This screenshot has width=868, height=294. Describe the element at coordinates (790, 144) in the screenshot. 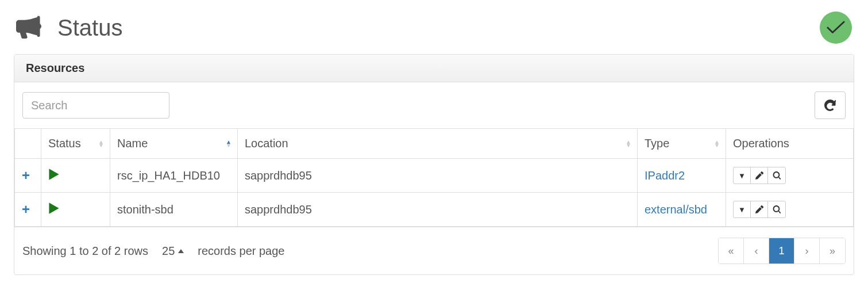

I see `column-operations: Operations` at that location.